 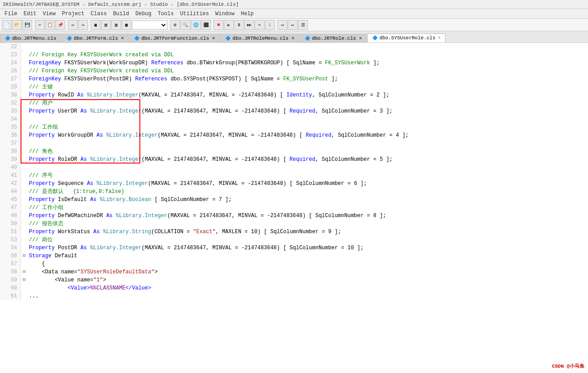 What do you see at coordinates (307, 103) in the screenshot?
I see `code-content: /// 用户` at bounding box center [307, 103].